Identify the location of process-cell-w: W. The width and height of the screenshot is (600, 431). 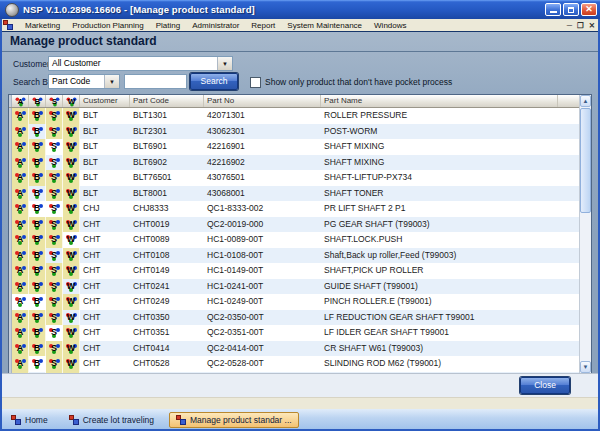
(72, 333).